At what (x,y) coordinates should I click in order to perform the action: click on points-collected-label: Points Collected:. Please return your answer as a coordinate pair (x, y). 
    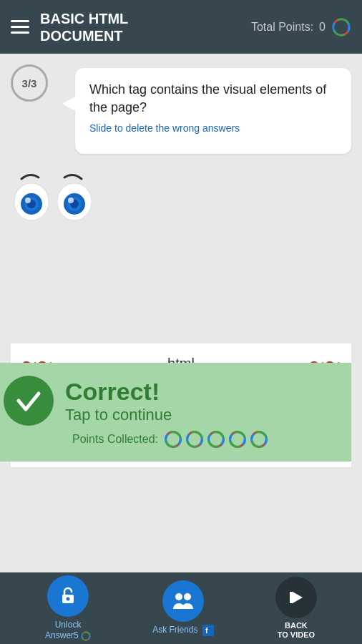
    Looking at the image, I should click on (115, 439).